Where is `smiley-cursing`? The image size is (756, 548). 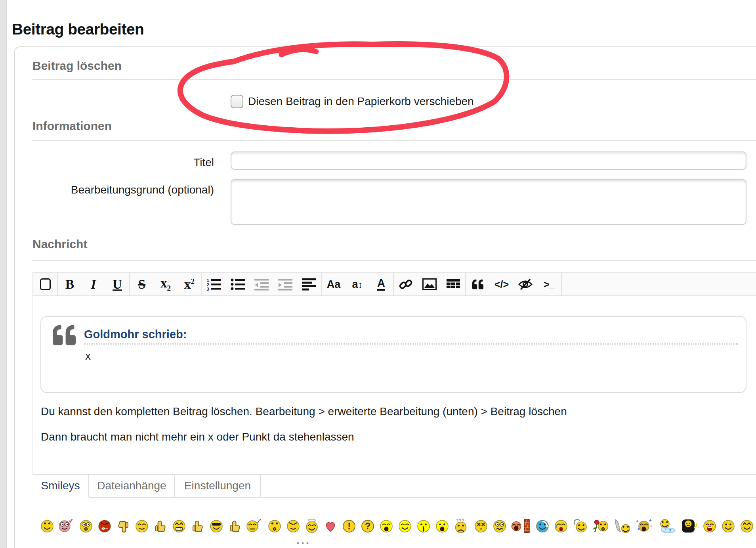 smiley-cursing is located at coordinates (105, 527).